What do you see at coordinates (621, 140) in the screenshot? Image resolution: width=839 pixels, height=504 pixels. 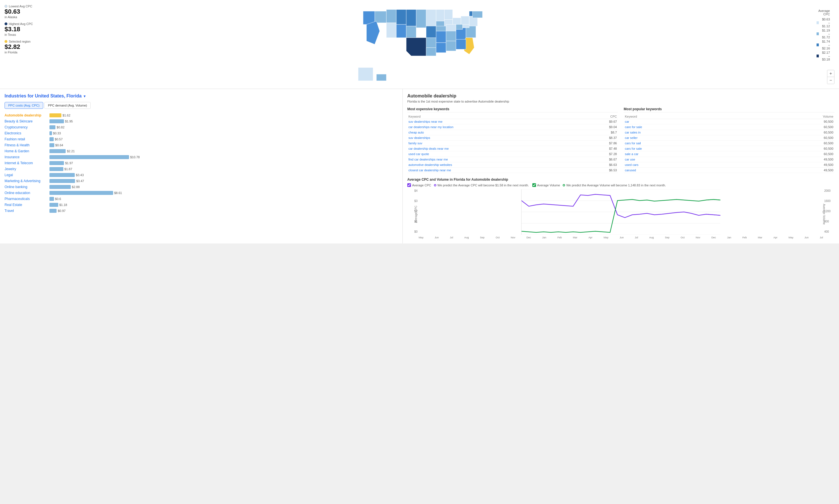 I see `keywords-section: Most expensive keywords Keyword CPC suv …` at bounding box center [621, 140].